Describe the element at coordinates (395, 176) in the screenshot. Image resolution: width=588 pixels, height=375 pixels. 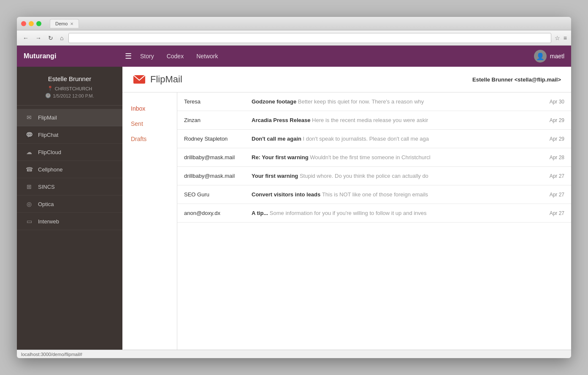
I see `email-subject-preview: Your first warning Stupid whore. Do you …` at that location.